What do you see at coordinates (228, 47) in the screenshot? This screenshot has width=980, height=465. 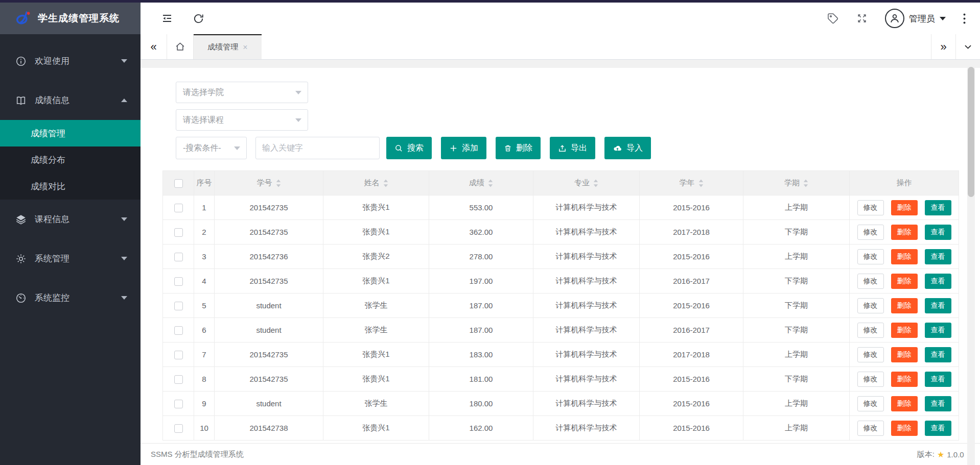 I see `tab-grade-manage: 成绩管理 ×` at bounding box center [228, 47].